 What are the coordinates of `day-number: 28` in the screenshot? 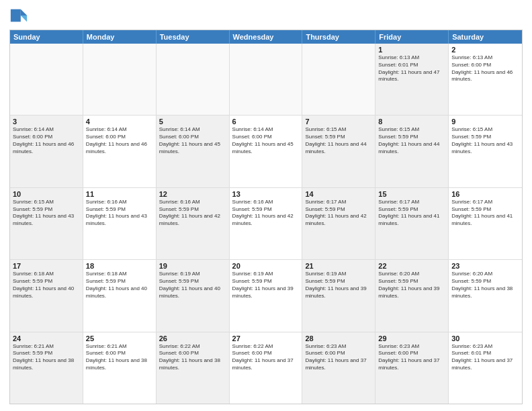 It's located at (339, 338).